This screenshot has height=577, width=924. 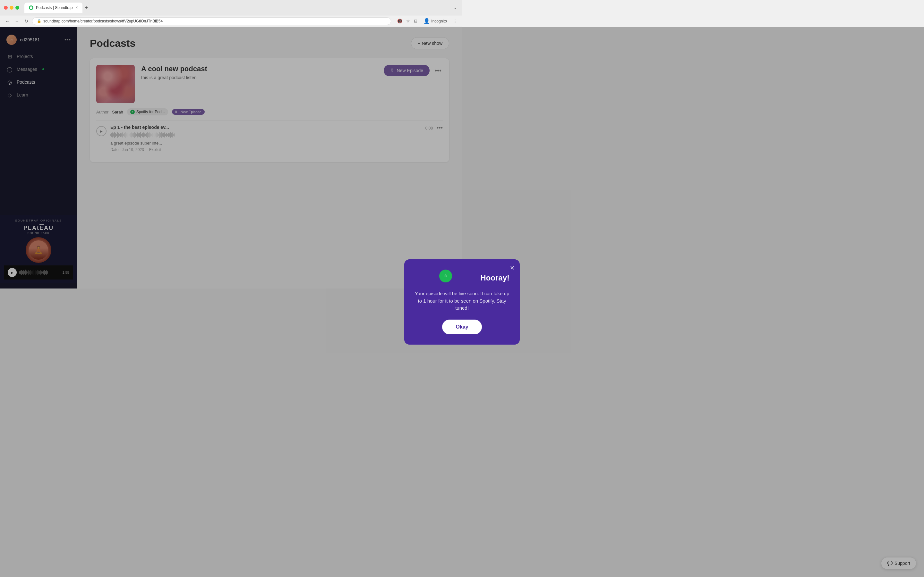 What do you see at coordinates (11, 8) in the screenshot?
I see `traffic-lights` at bounding box center [11, 8].